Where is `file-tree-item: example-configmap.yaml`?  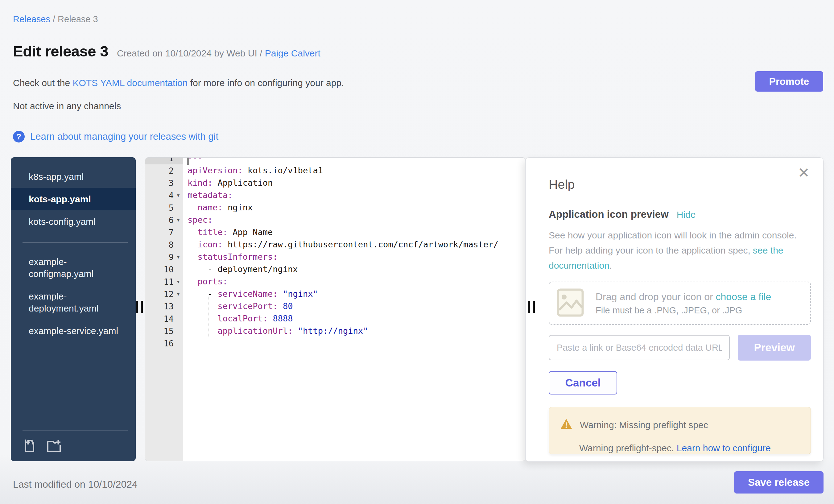
file-tree-item: example-configmap.yaml is located at coordinates (75, 268).